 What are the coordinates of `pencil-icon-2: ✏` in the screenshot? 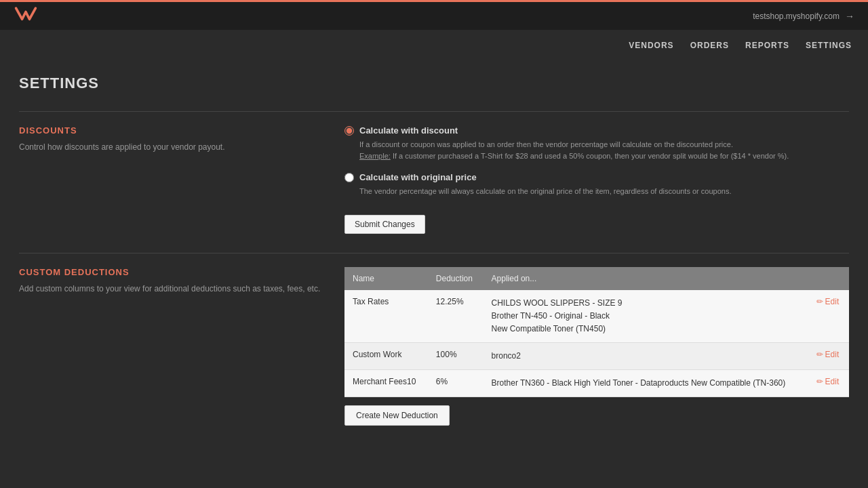 It's located at (820, 354).